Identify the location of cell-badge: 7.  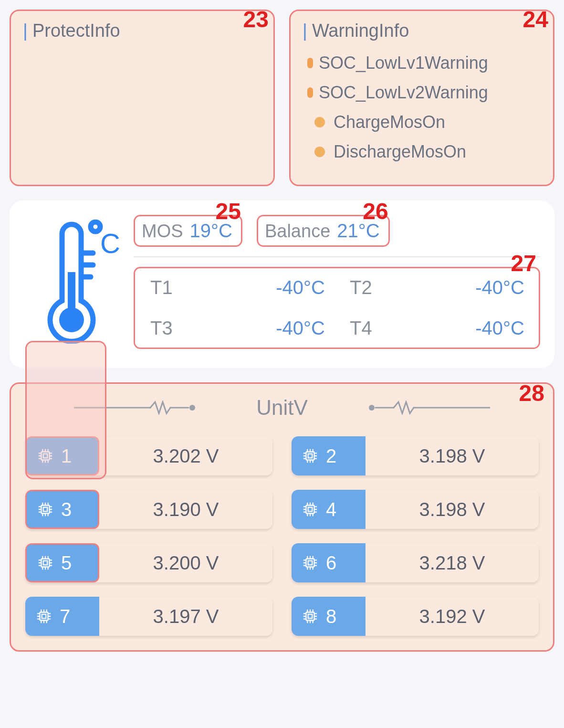
(62, 616).